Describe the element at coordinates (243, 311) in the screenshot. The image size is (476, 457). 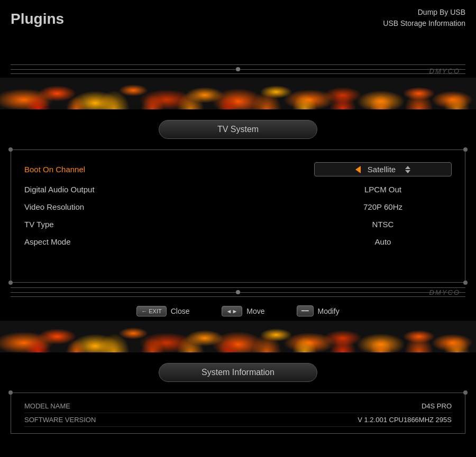
I see `control-move: ◄► Move` at that location.